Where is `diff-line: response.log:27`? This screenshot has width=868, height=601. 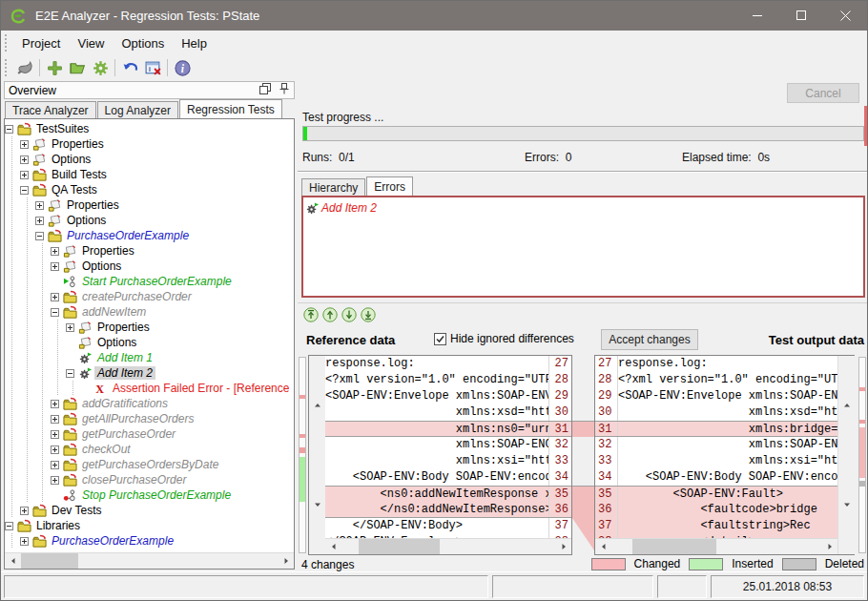
diff-line: response.log:27 is located at coordinates (448, 364).